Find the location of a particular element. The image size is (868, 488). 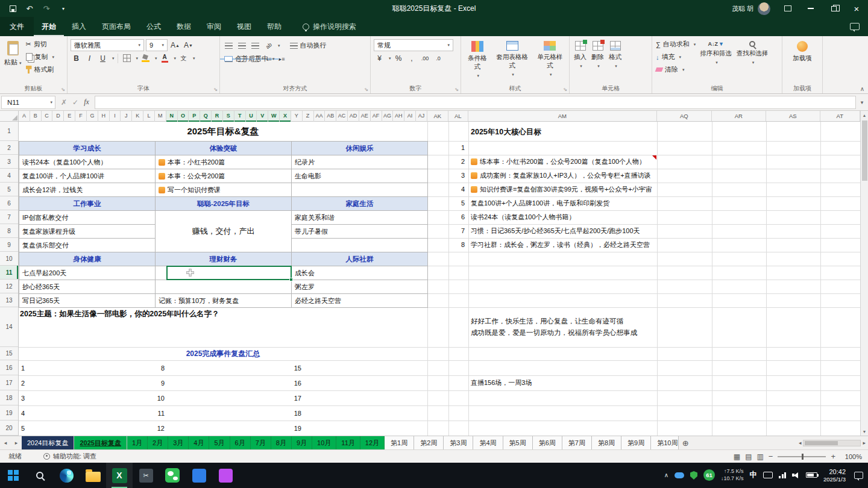

column-header: AT is located at coordinates (840, 116).